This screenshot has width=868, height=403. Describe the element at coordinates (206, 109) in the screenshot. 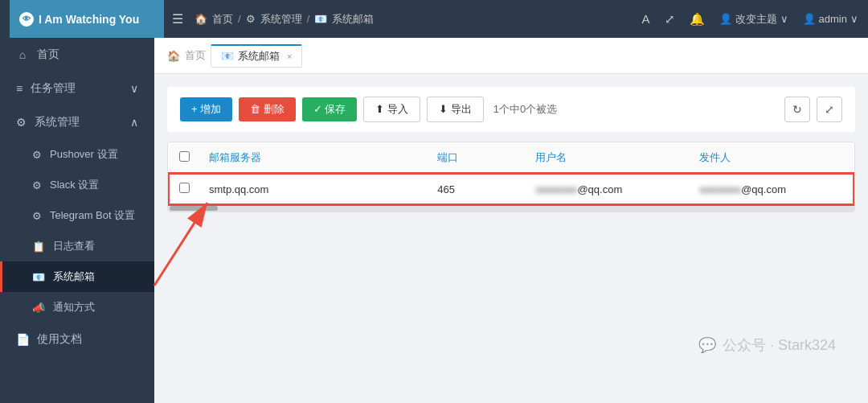

I see `add-button: + 增加` at that location.